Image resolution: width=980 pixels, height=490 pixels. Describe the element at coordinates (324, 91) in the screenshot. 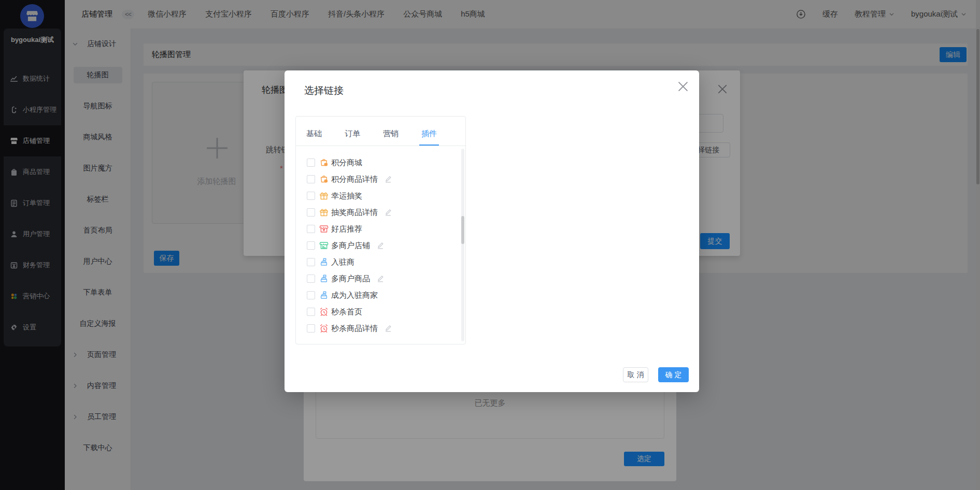

I see `modal-title: 选择链接` at that location.